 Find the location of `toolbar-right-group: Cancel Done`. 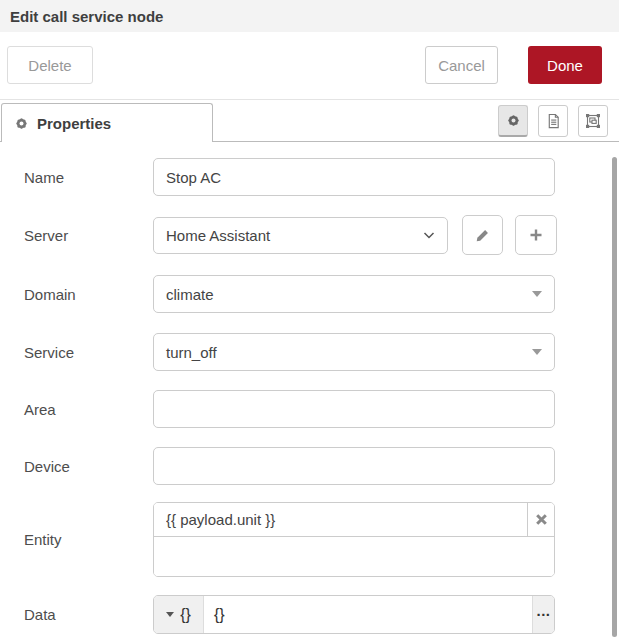

toolbar-right-group: Cancel Done is located at coordinates (514, 72).